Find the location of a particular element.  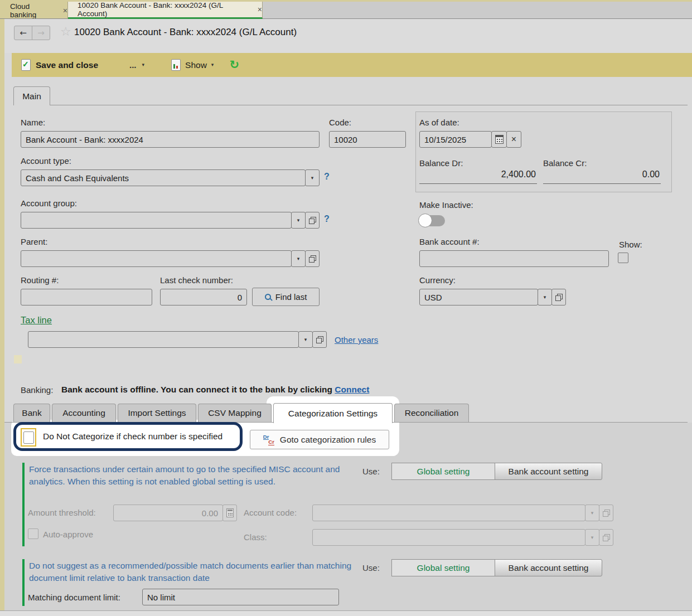

parent-input is located at coordinates (156, 259).